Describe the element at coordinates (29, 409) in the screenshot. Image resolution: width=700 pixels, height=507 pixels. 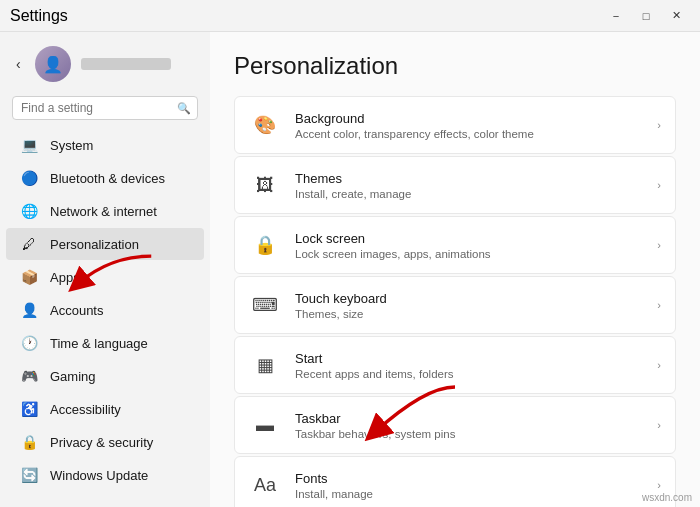
I see `accessibility-icon: ♿` at that location.